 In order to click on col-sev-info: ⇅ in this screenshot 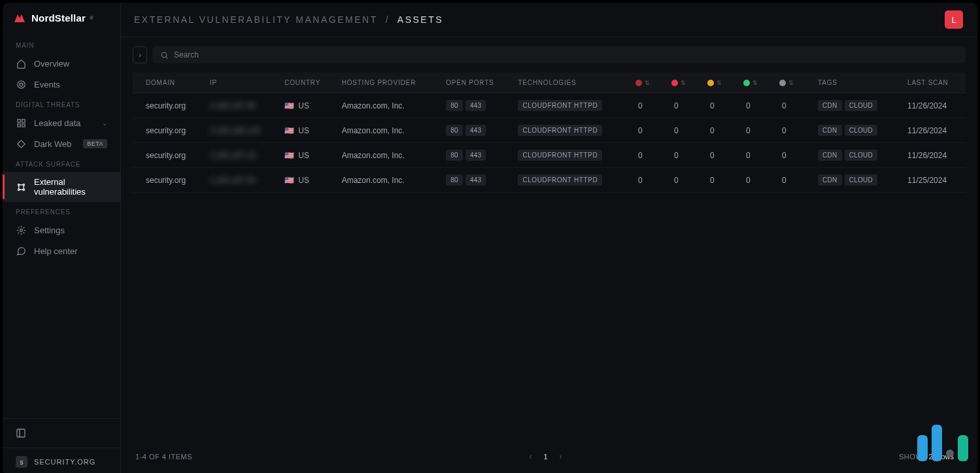, I will do `click(795, 83)`.